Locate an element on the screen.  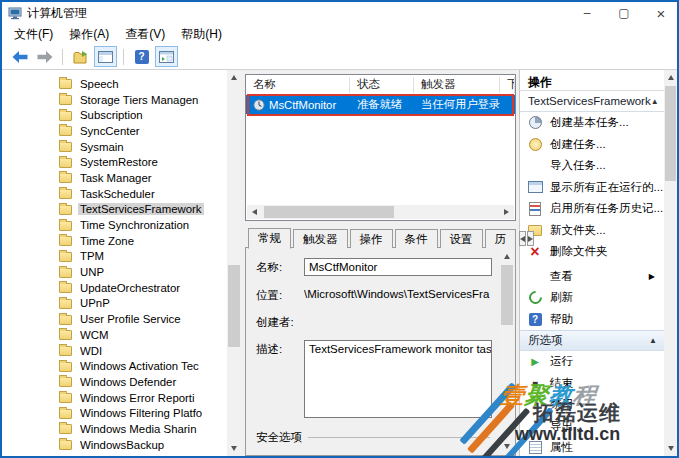
tree-item: Sysmain is located at coordinates (143, 147).